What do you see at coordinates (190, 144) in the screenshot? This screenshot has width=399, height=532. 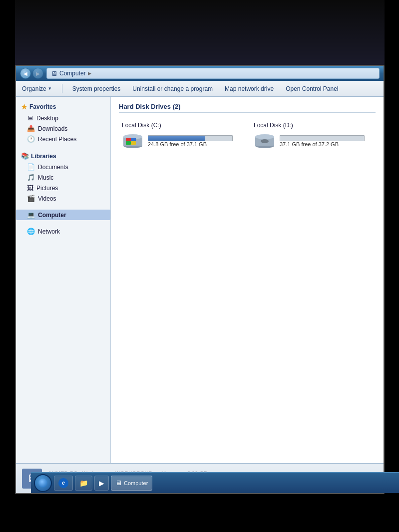 I see `drive-c-free: 24.8 GB free of 37.1 GB` at bounding box center [190, 144].